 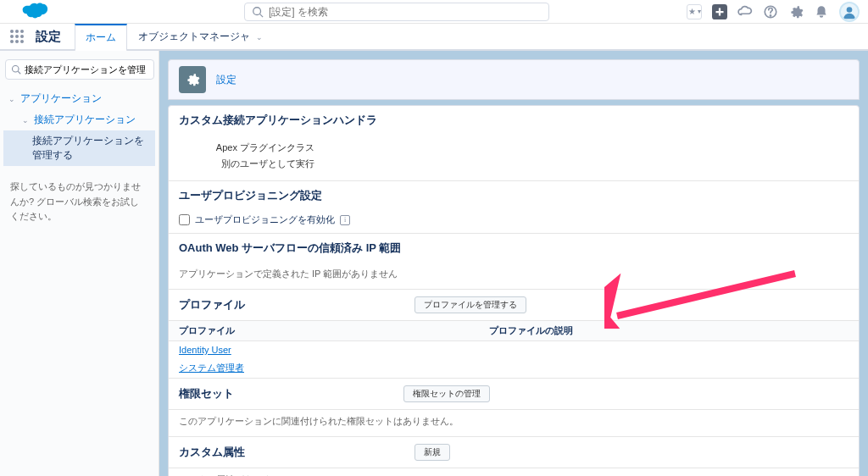 What do you see at coordinates (92, 148) in the screenshot?
I see `sidebar-item-label: 接続アプリケーションを管理する` at bounding box center [92, 148].